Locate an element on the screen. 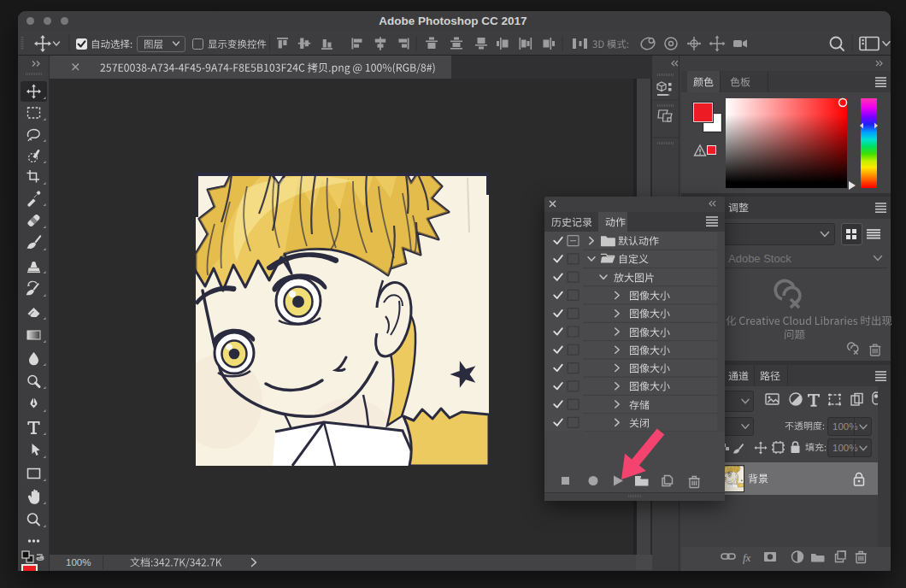 Image resolution: width=906 pixels, height=588 pixels. svg-text: fx is located at coordinates (747, 557).